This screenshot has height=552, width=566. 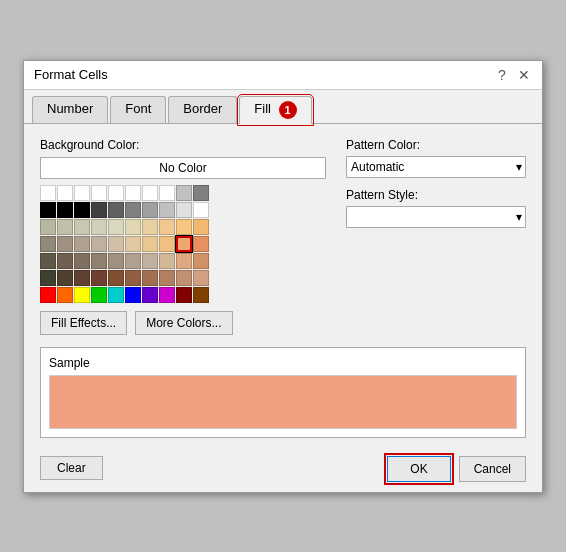 I want to click on sample-label: Sample, so click(x=283, y=363).